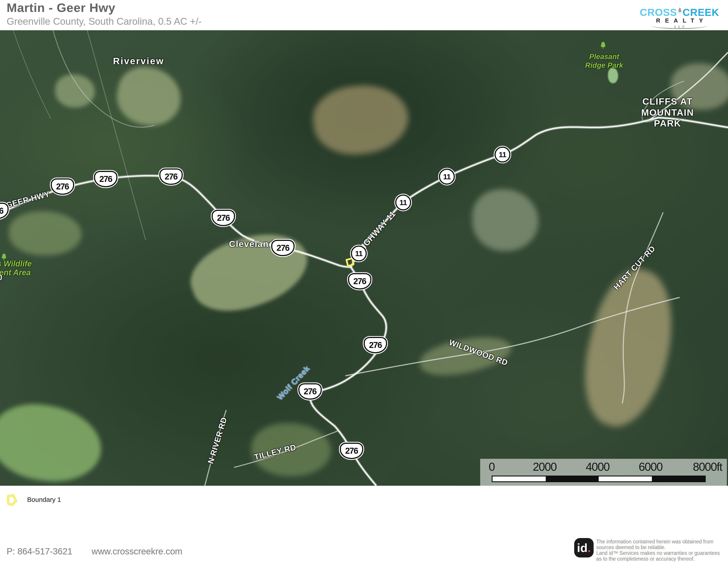 Image resolution: width=728 pixels, height=563 pixels. What do you see at coordinates (1, 277) in the screenshot?
I see `partial-label-zero: 0` at bounding box center [1, 277].